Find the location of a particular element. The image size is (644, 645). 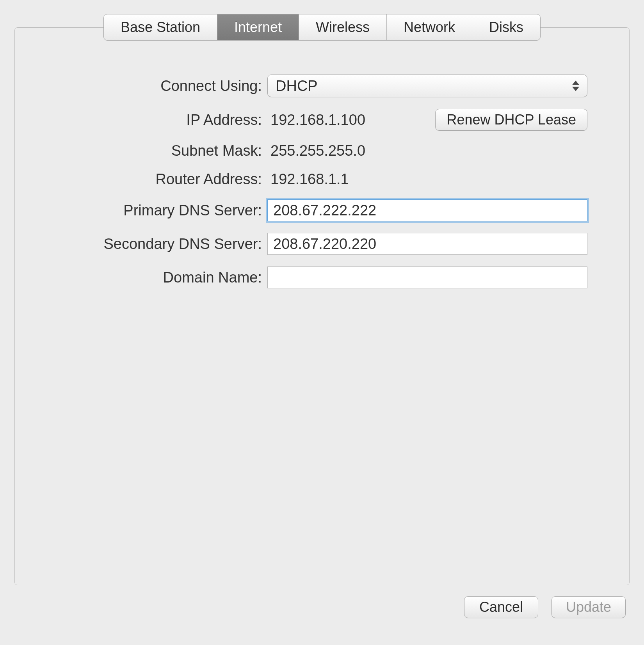

subnet-mask-value: 255.255.255.0 is located at coordinates (316, 151).